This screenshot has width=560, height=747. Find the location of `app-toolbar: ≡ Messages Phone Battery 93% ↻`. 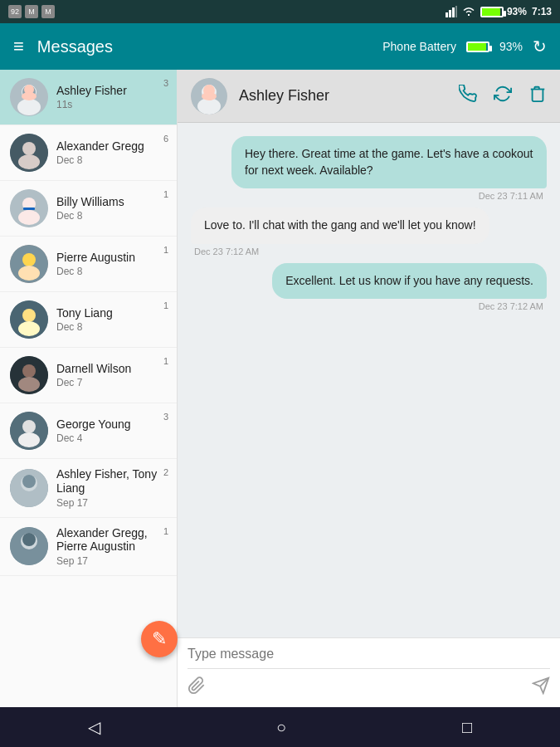

app-toolbar: ≡ Messages Phone Battery 93% ↻ is located at coordinates (280, 46).